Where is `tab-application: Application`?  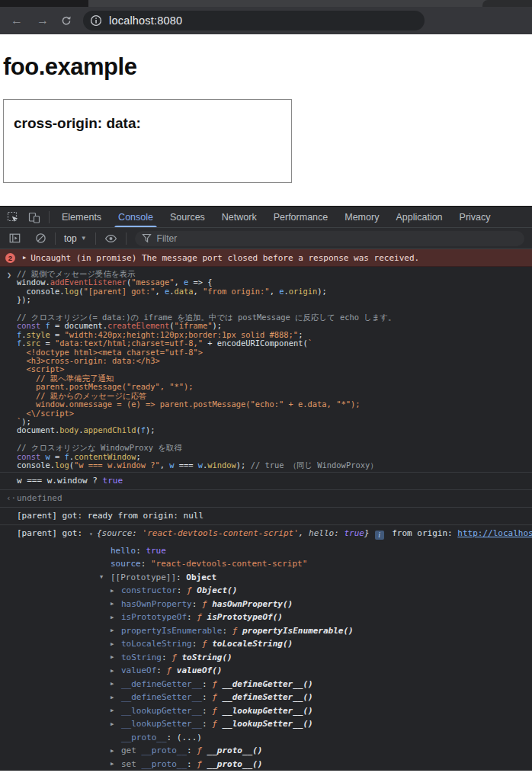
tab-application: Application is located at coordinates (419, 217).